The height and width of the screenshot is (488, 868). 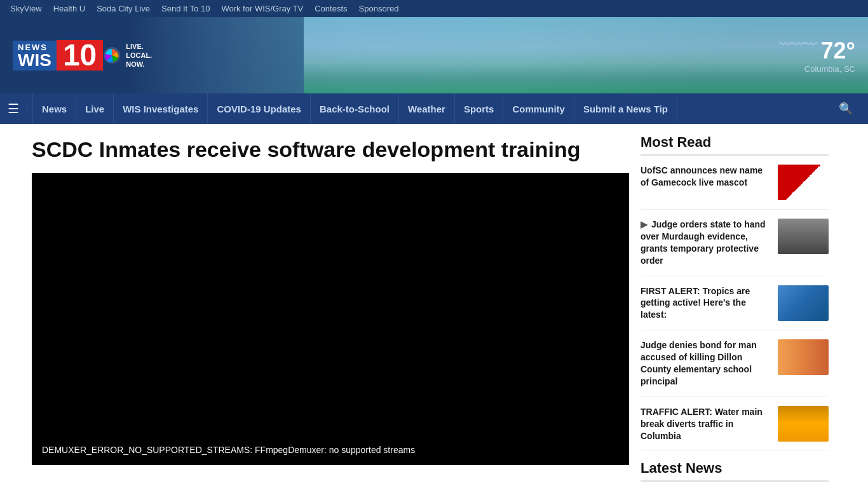 I want to click on nav-submit-news-tip: Submit a News Tip, so click(x=626, y=109).